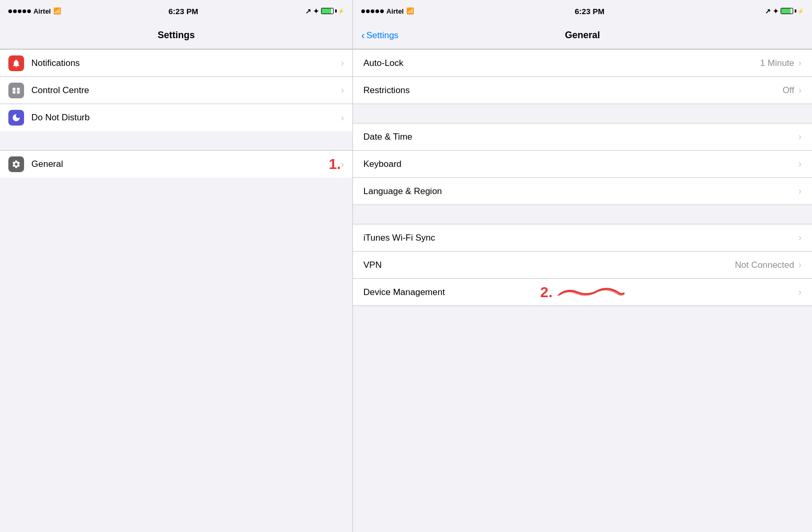 Image resolution: width=812 pixels, height=532 pixels. I want to click on do-not-disturb-icon-bg, so click(16, 118).